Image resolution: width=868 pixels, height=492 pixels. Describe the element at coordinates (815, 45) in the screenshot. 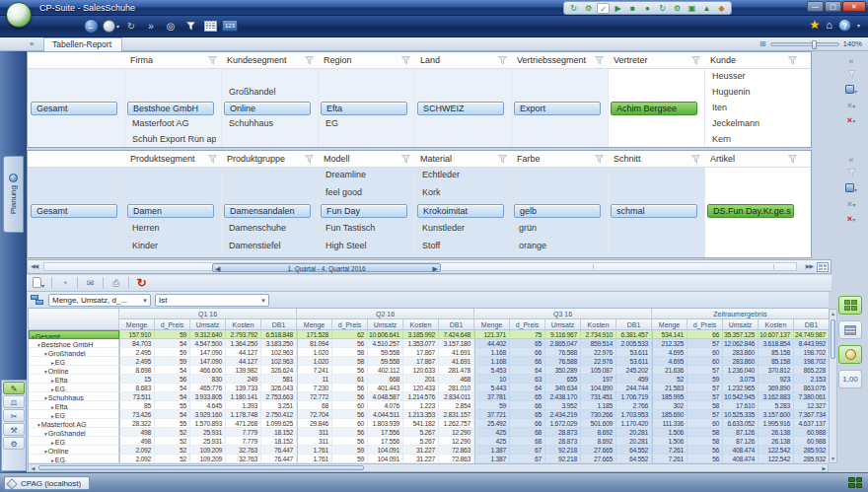

I see `zoom-slider-thumb` at that location.